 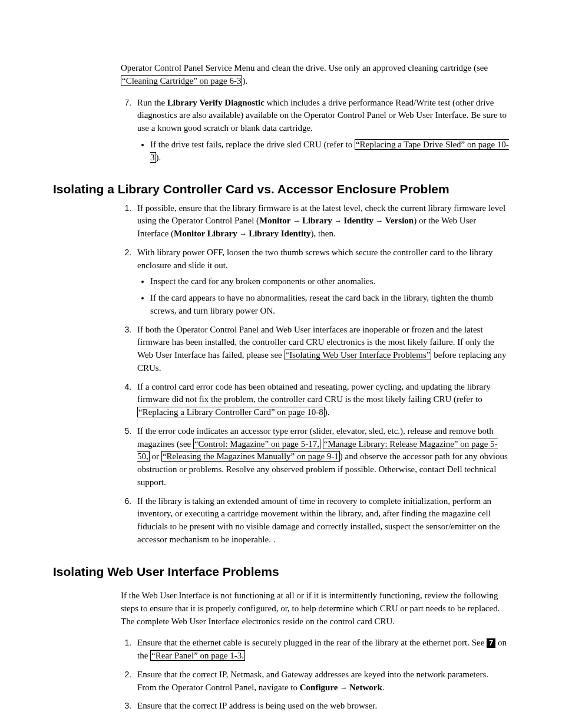 What do you see at coordinates (275, 220) in the screenshot?
I see `a1-b1: Monitor` at bounding box center [275, 220].